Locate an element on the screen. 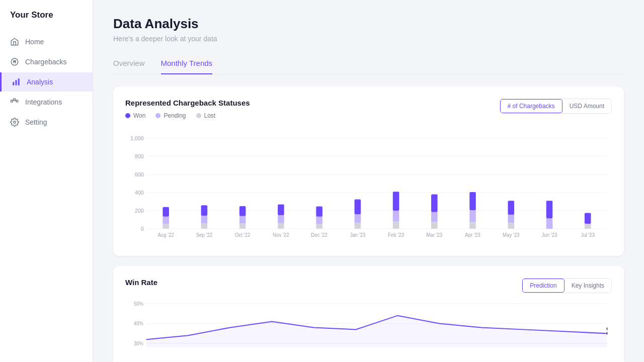 The height and width of the screenshot is (362, 644). svg-text: May '23 is located at coordinates (511, 235).